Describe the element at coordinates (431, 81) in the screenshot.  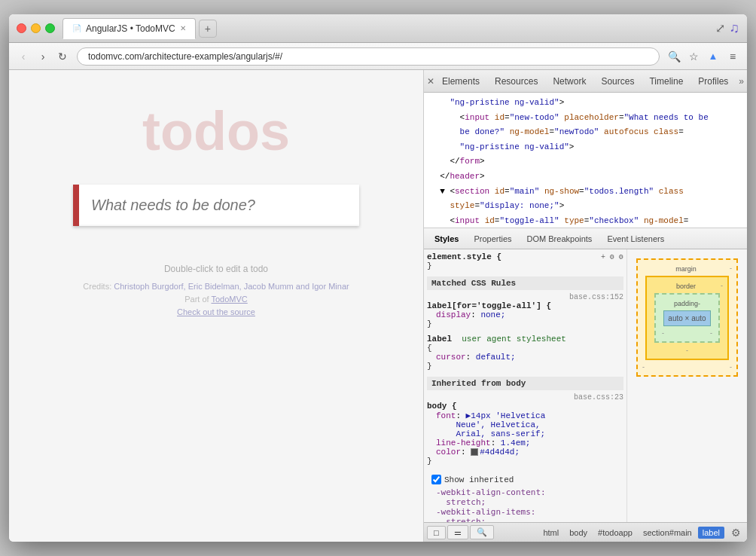
I see `devtools-close-button: ✕` at that location.